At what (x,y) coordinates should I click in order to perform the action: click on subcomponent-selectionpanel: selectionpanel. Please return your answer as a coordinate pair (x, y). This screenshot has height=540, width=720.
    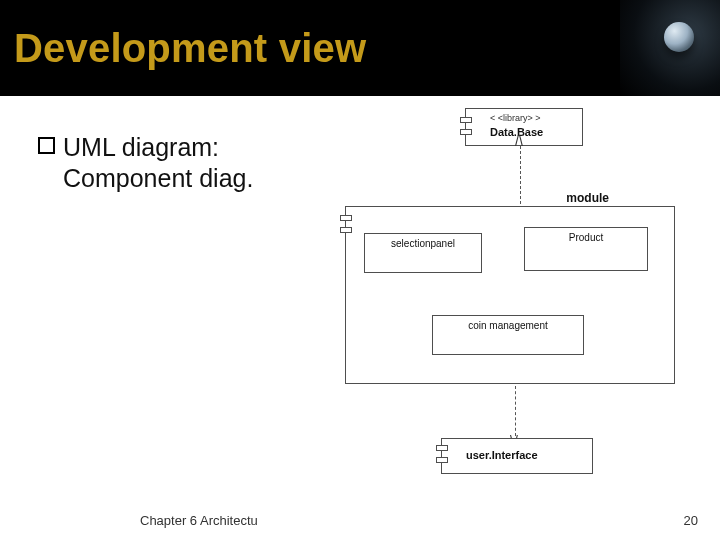
    Looking at the image, I should click on (423, 253).